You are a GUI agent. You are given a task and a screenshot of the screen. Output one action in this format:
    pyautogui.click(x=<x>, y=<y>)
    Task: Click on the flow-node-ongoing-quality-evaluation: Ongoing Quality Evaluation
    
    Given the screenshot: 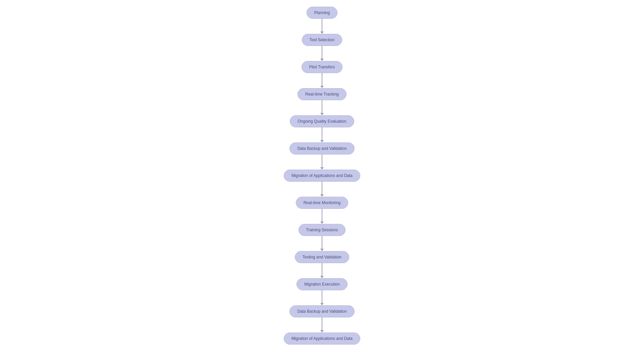 What is the action you would take?
    pyautogui.click(x=322, y=121)
    